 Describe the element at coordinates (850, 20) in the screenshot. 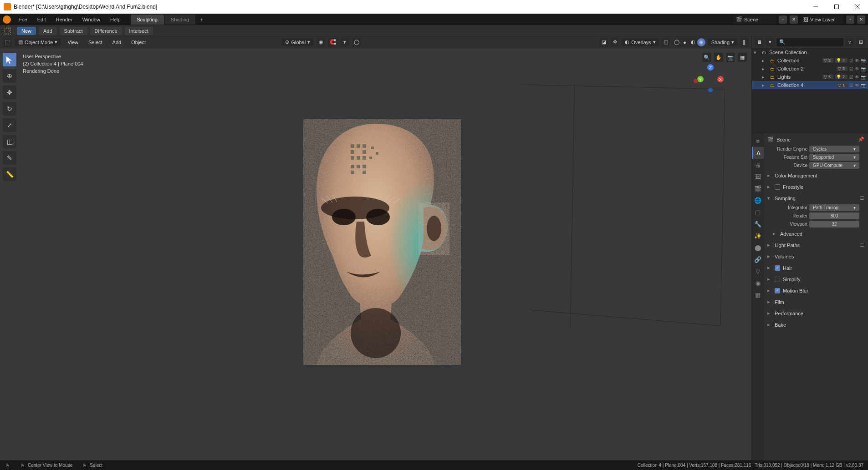

I see `viewlayer-new-button: ▫` at that location.